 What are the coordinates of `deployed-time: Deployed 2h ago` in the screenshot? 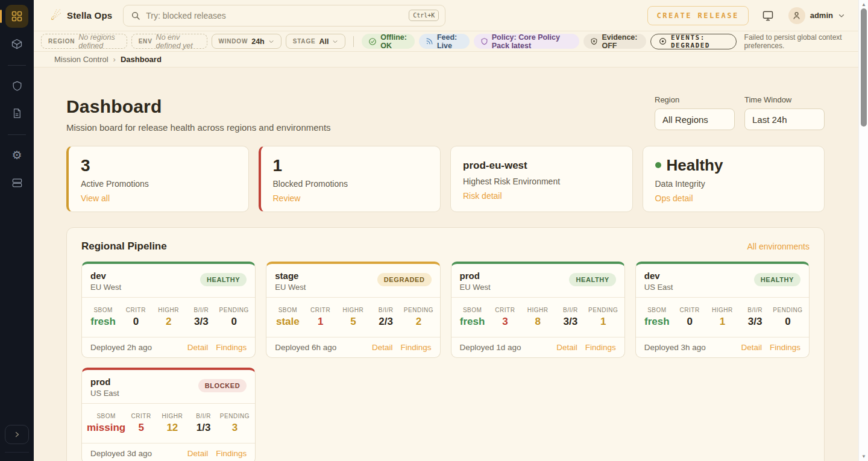 It's located at (121, 347).